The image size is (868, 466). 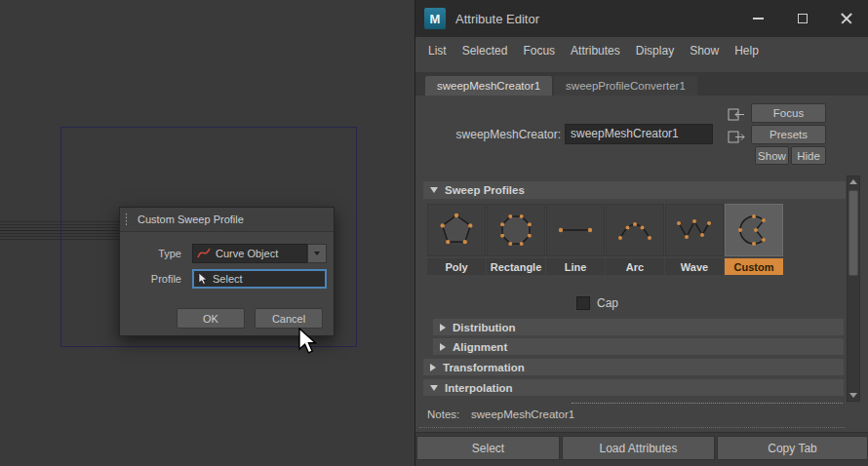 I want to click on line-profile-icon, so click(x=575, y=230).